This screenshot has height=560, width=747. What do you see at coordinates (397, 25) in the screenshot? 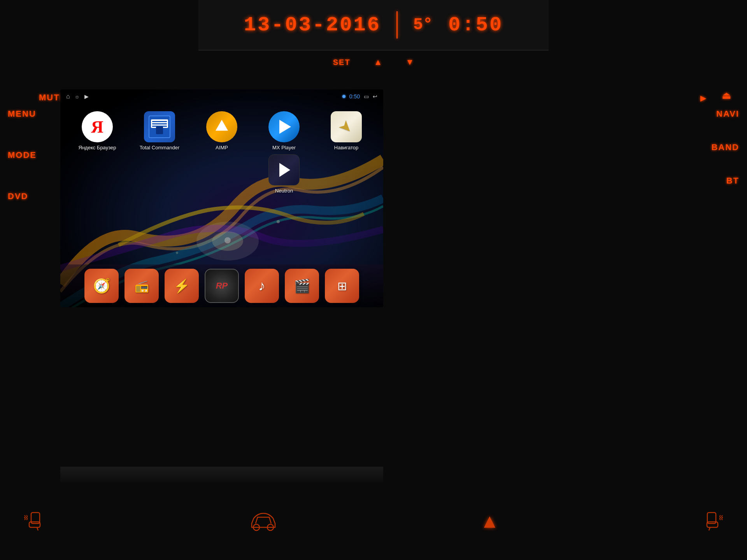
I see `display-divider` at bounding box center [397, 25].